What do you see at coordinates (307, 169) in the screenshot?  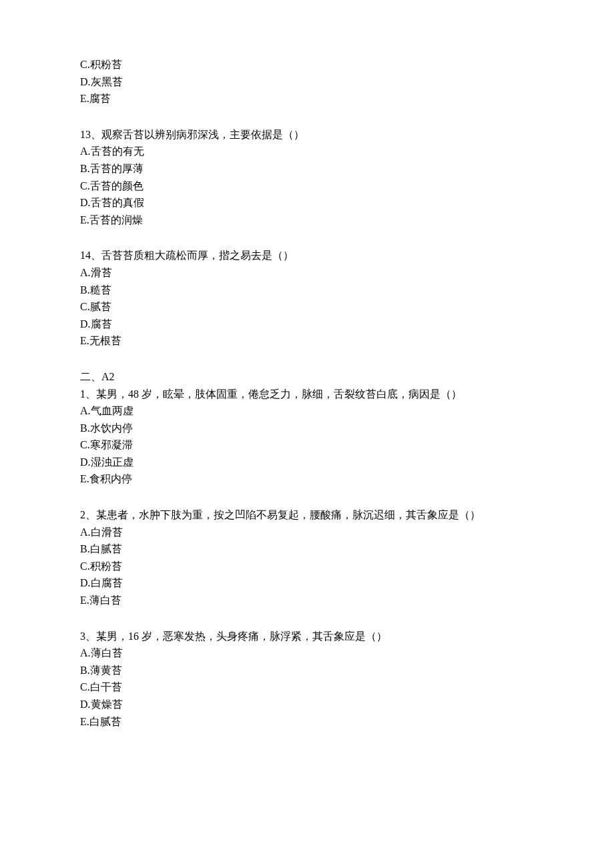 I see `q13-option-b: B.舌苔的厚薄` at bounding box center [307, 169].